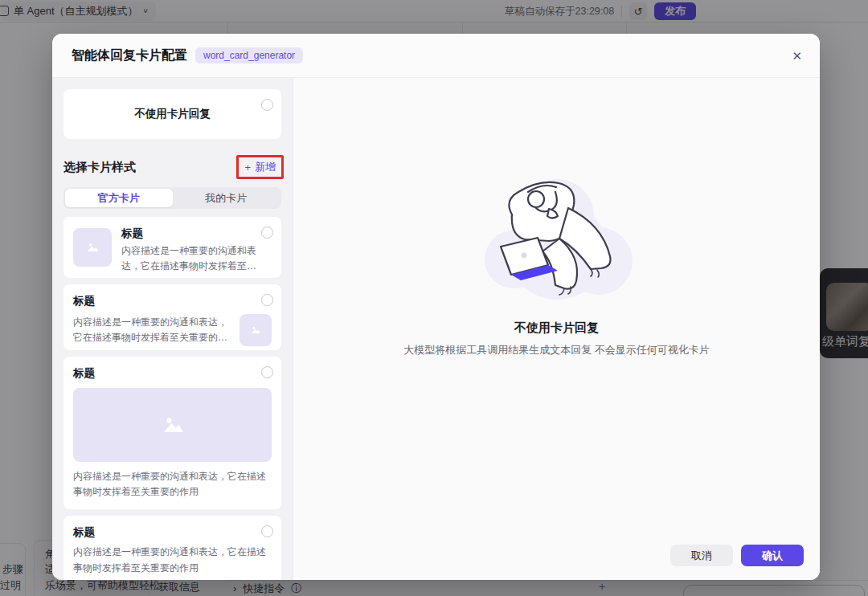 This screenshot has height=596, width=868. What do you see at coordinates (702, 556) in the screenshot?
I see `cancel-button: 取消` at bounding box center [702, 556].